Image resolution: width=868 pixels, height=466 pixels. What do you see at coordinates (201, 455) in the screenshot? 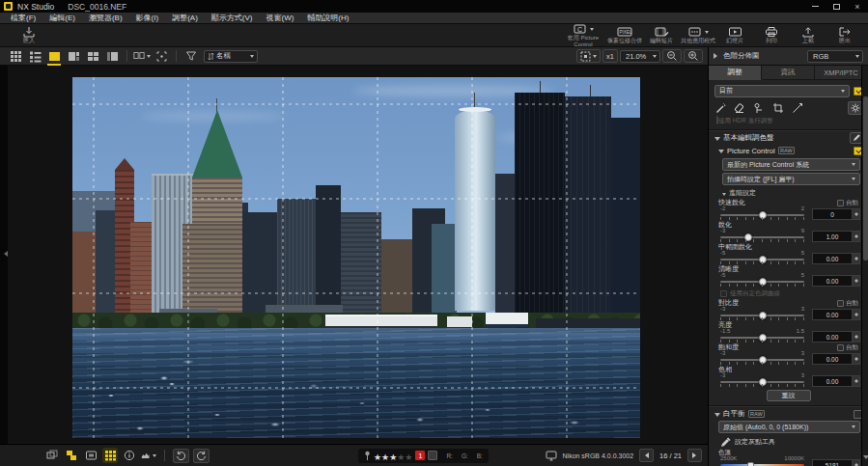
I see `rotate-cw-button` at bounding box center [201, 455].